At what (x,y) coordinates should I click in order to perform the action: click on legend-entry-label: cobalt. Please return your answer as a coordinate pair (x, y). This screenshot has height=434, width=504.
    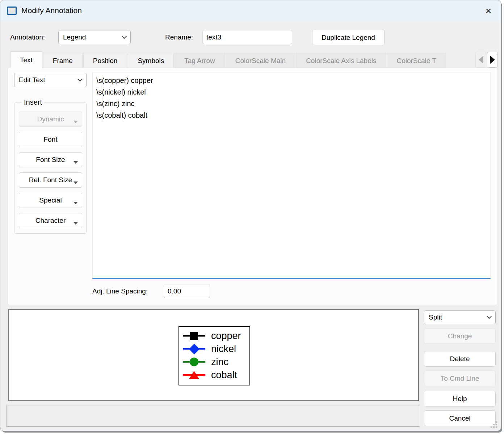
    Looking at the image, I should click on (224, 375).